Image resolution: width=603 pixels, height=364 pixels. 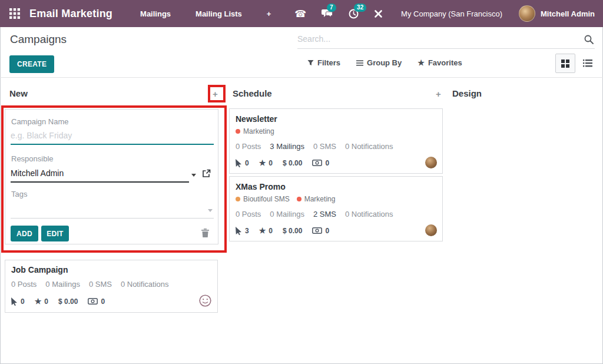 I want to click on user-menu: Mitchell Admin, so click(x=568, y=14).